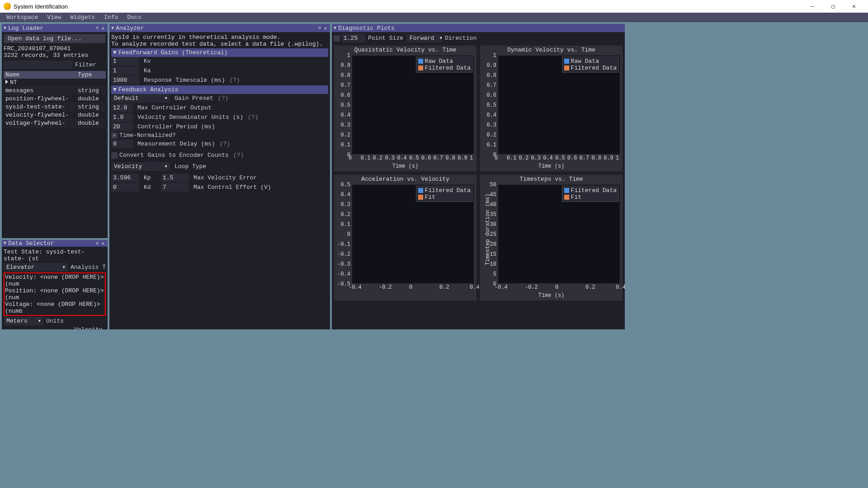 This screenshot has height=488, width=868. Describe the element at coordinates (111, 17) in the screenshot. I see `menu-info: Info` at that location.